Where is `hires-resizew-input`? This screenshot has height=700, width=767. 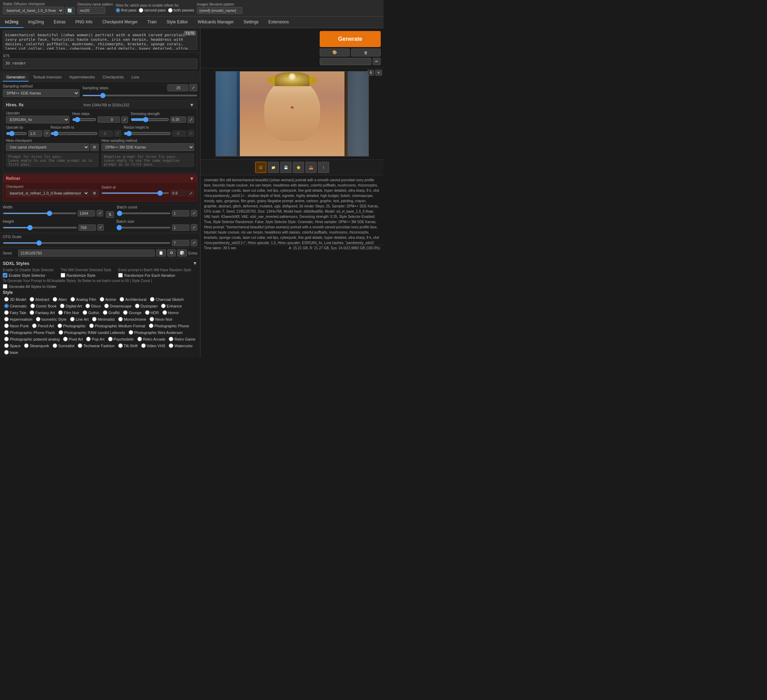 hires-resizew-input is located at coordinates (106, 134).